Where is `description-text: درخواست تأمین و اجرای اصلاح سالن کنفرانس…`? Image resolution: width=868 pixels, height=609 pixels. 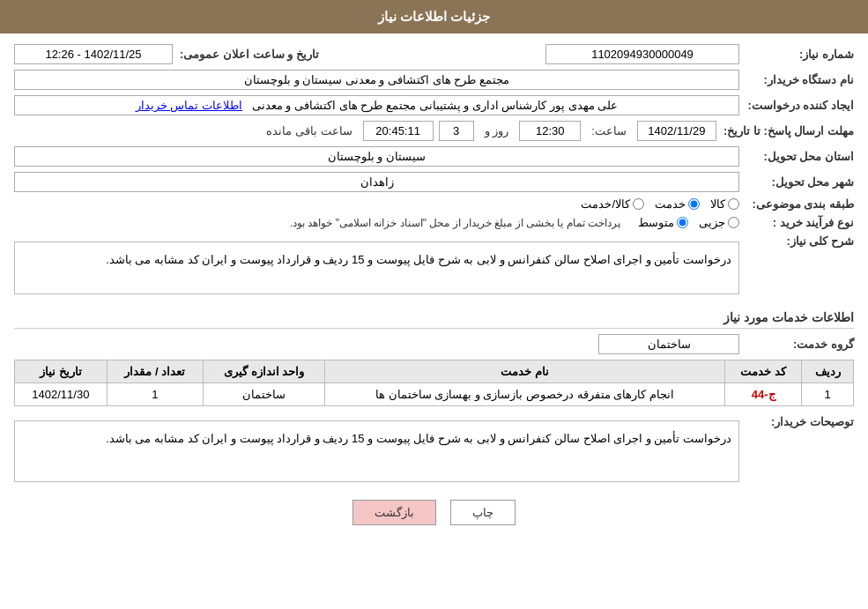 description-text: درخواست تأمین و اجرای اصلاح سالن کنفرانس… is located at coordinates (419, 259).